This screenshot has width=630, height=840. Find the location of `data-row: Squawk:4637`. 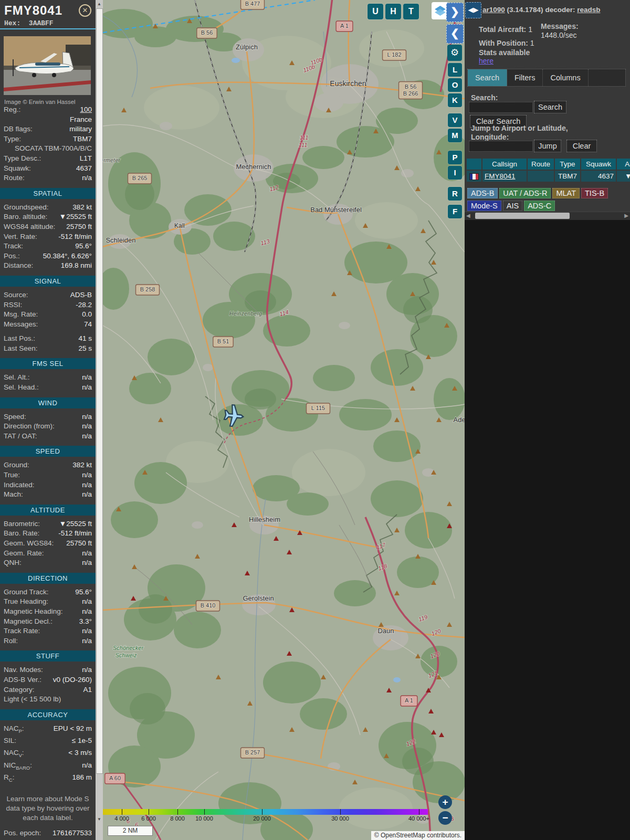

data-row: Squawk:4637 is located at coordinates (48, 169).